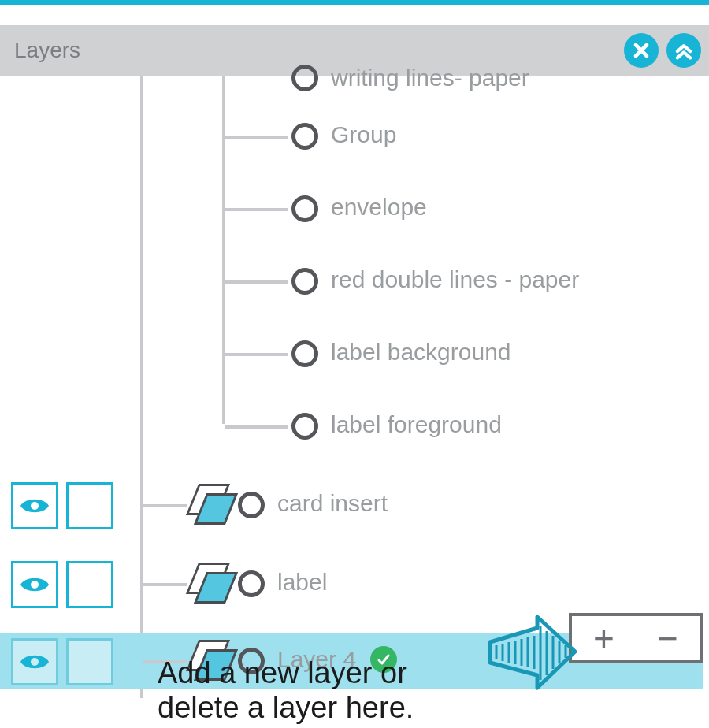 The image size is (709, 728). What do you see at coordinates (224, 250) in the screenshot?
I see `sub-trunk` at bounding box center [224, 250].